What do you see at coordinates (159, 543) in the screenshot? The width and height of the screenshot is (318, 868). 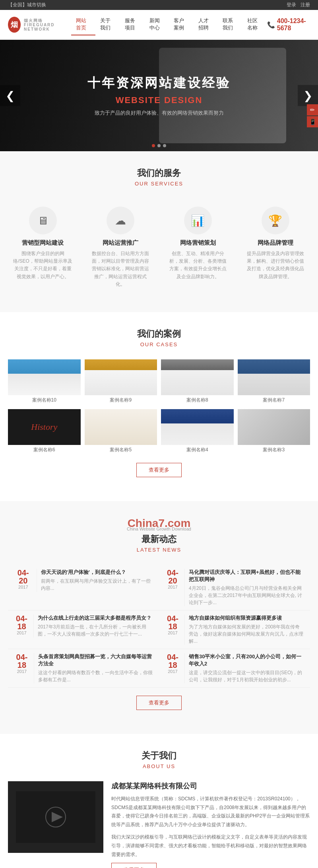 I see `news-header: 最新动态 LATEST NEWS` at bounding box center [159, 543].